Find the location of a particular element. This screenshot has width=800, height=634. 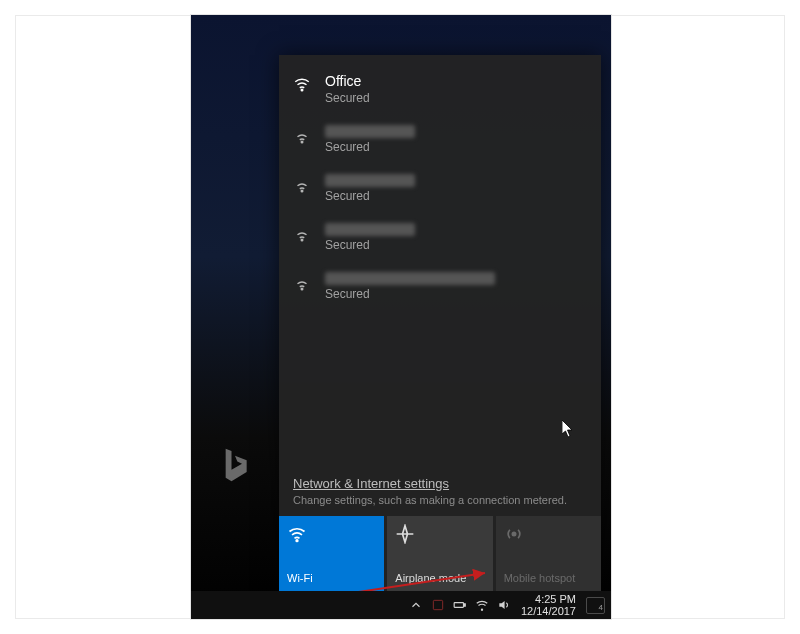

battery-icon is located at coordinates (460, 605).